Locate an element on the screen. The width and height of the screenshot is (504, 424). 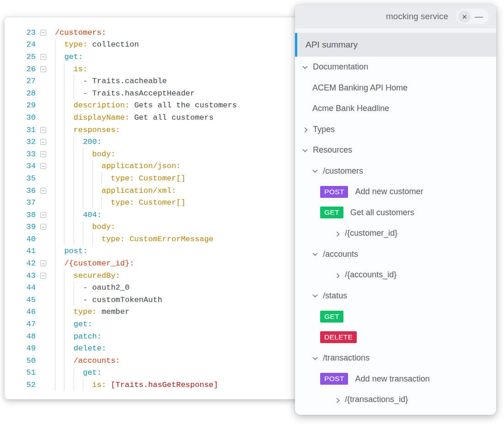
tree-item-transactions-post: POSTAdd new transaction is located at coordinates (396, 379).